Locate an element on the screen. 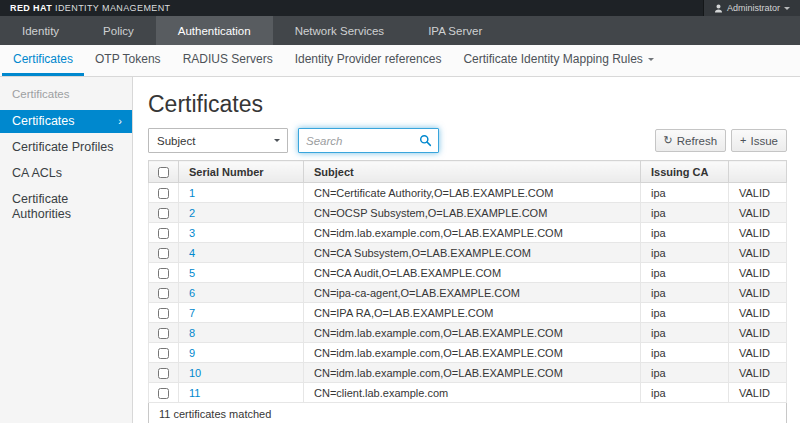 The width and height of the screenshot is (800, 423). tab-radius-servers: RADIUS Servers is located at coordinates (228, 60).